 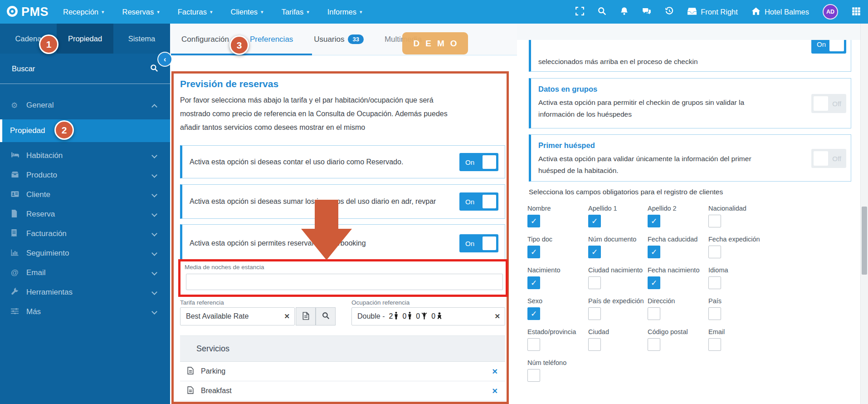 I want to click on notifications-bell-icon, so click(x=624, y=12).